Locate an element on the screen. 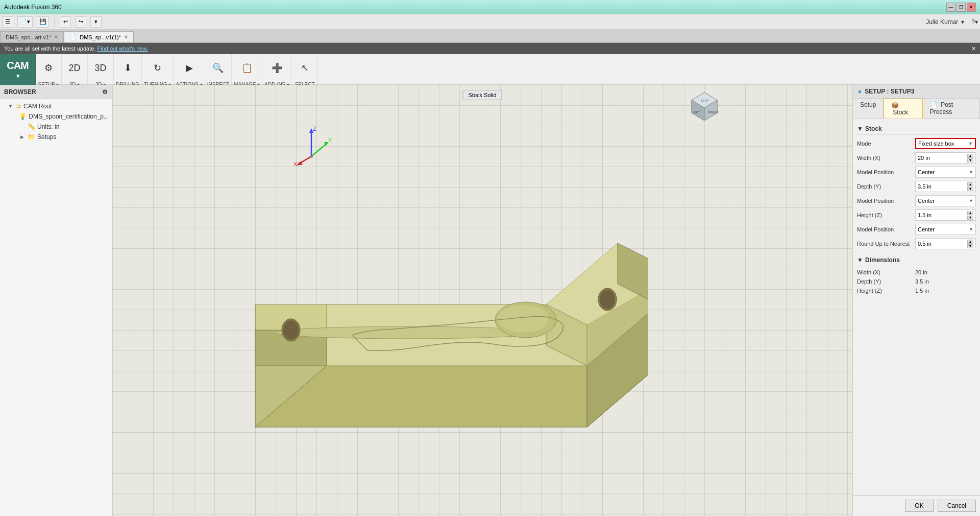 The image size is (980, 516). cam-icon: CAM is located at coordinates (17, 65).